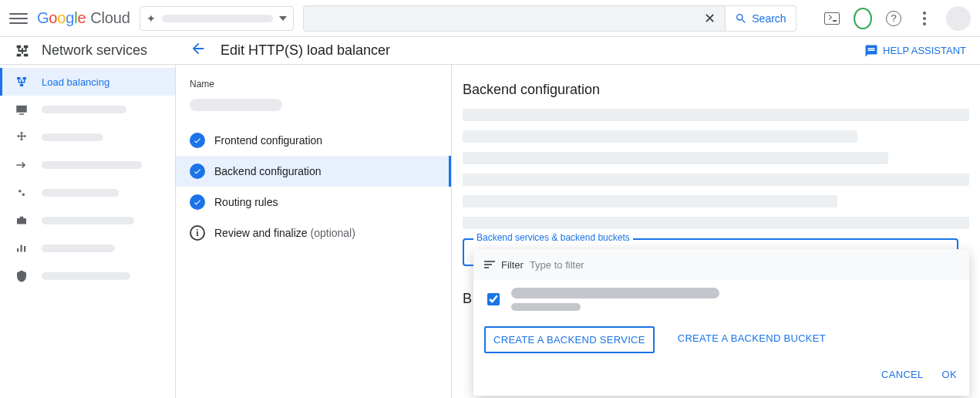 This screenshot has width=980, height=398. Describe the element at coordinates (22, 110) in the screenshot. I see `monitor-icon` at that location.